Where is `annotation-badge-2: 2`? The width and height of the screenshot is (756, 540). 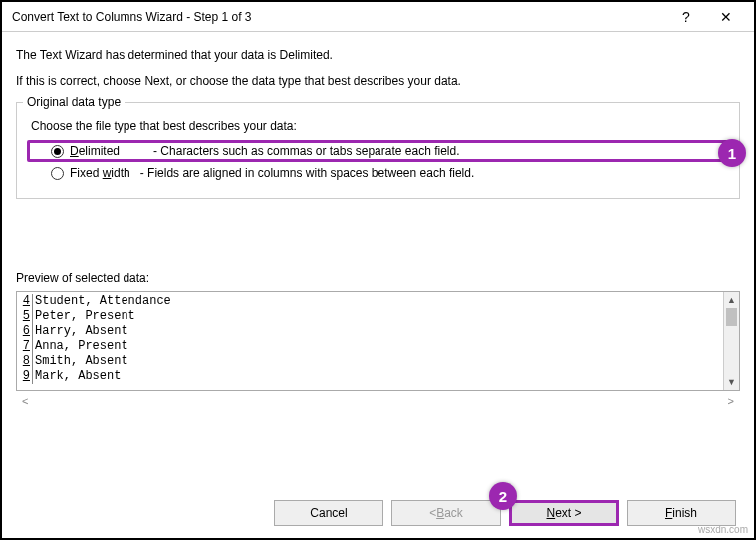 annotation-badge-2: 2 is located at coordinates (503, 496).